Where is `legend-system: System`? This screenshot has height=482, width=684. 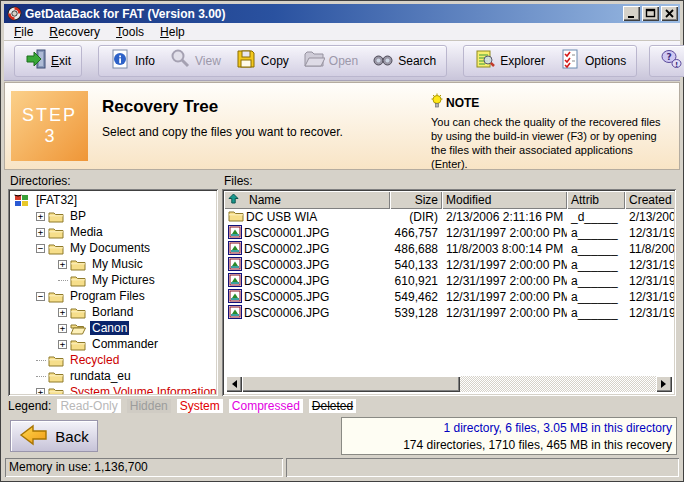
legend-system: System is located at coordinates (200, 406).